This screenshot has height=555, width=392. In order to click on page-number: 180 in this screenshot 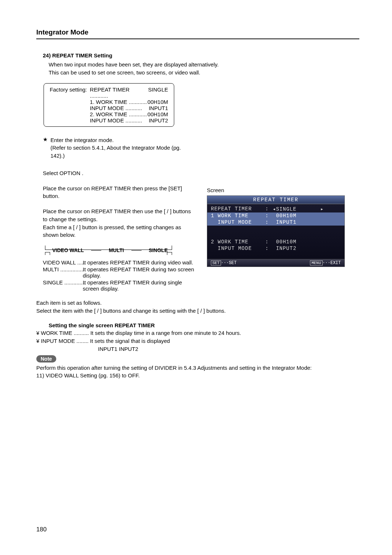, I will do `click(41, 530)`.